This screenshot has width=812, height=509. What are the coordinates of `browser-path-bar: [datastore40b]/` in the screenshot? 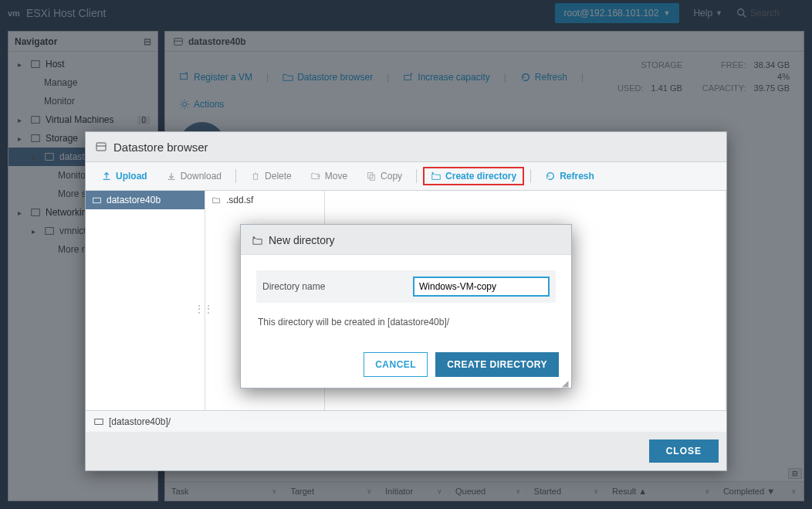 It's located at (406, 421).